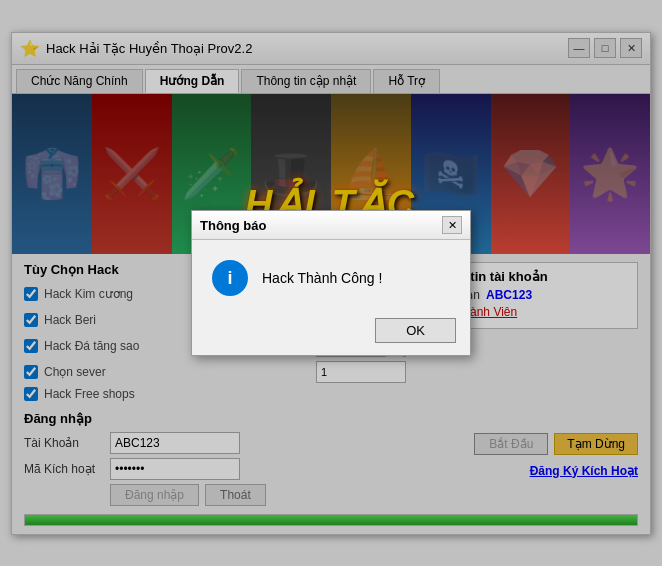  Describe the element at coordinates (322, 278) in the screenshot. I see `modal-message: Hack Thành Công !` at that location.